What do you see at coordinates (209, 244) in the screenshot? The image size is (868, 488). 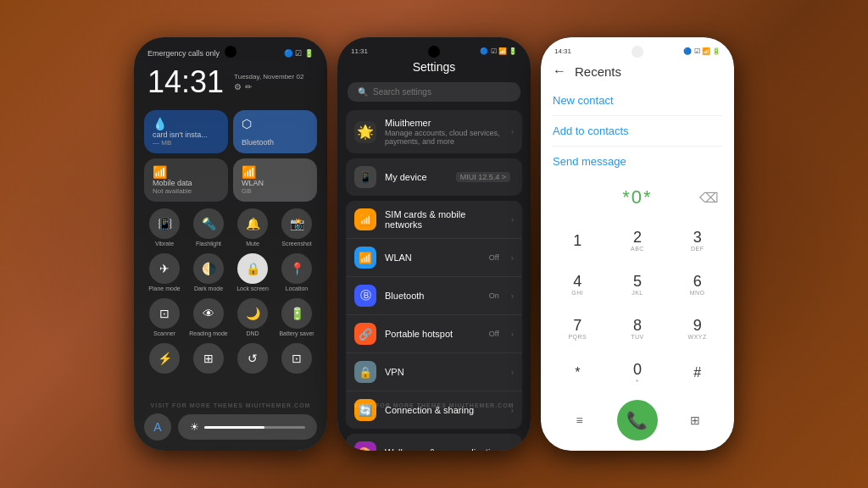 I see `flashlight-label: Flashlight` at bounding box center [209, 244].